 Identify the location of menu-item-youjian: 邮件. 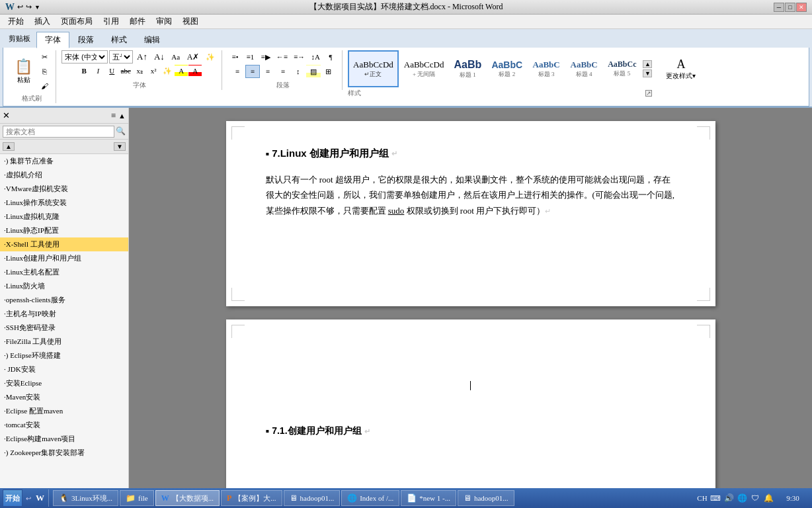
(138, 21).